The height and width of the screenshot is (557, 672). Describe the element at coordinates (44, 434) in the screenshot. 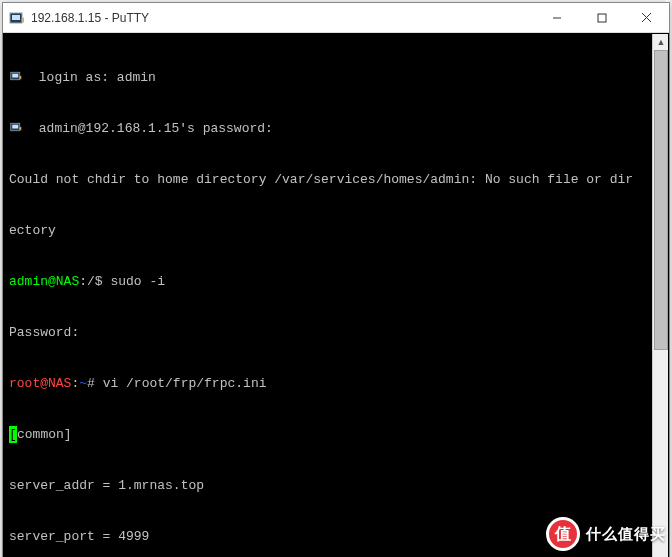

I see `section-common: common]` at that location.